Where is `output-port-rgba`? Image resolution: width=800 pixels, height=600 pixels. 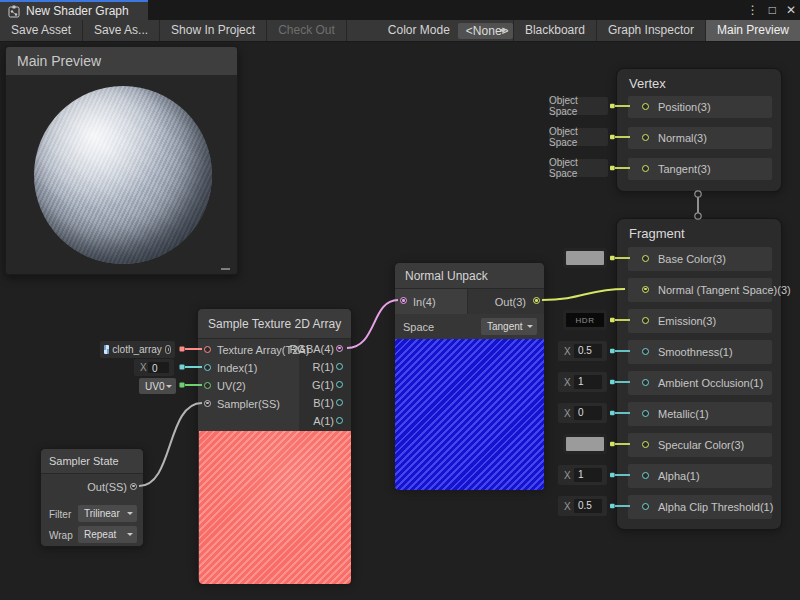
output-port-rgba is located at coordinates (340, 348).